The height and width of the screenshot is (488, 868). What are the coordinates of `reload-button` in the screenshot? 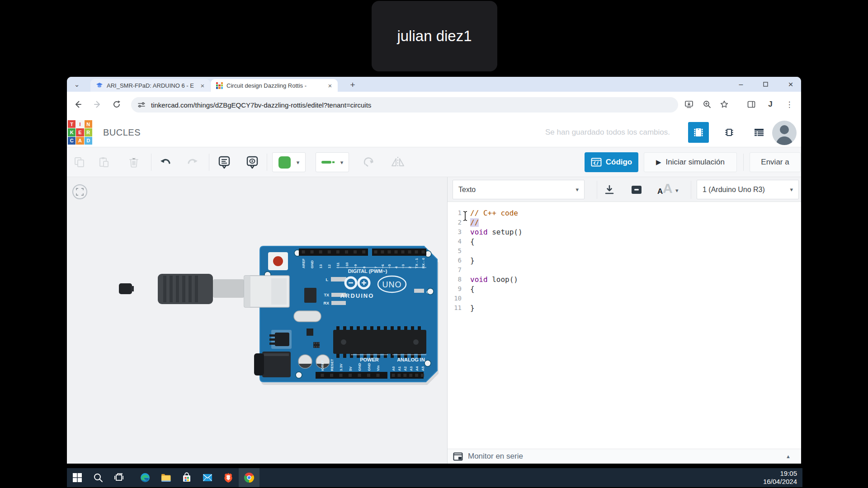 It's located at (117, 104).